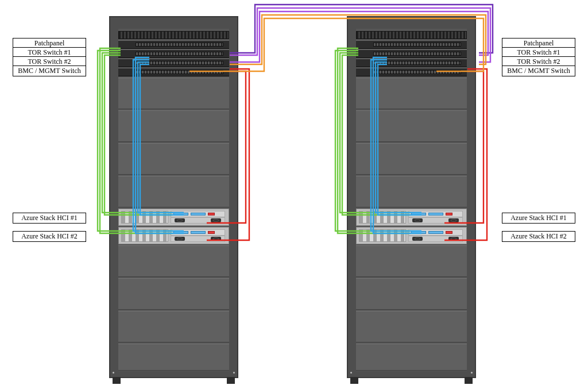 Image resolution: width=588 pixels, height=385 pixels. What do you see at coordinates (49, 237) in the screenshot?
I see `label-hci2-left: Azure Stack HCI #2` at bounding box center [49, 237].